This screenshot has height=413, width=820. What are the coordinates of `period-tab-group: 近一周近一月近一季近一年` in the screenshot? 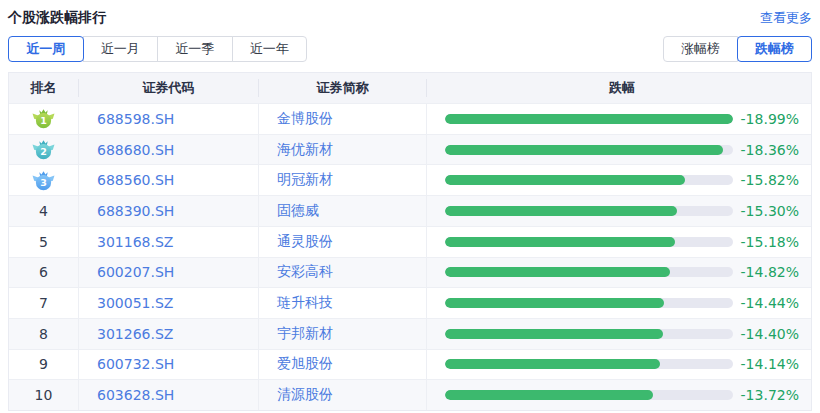 It's located at (158, 49).